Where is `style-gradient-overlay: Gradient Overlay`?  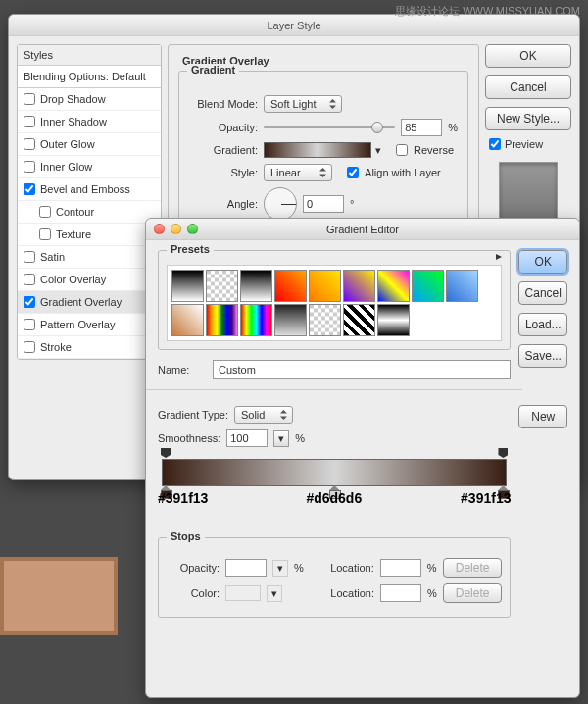 style-gradient-overlay: Gradient Overlay is located at coordinates (89, 302).